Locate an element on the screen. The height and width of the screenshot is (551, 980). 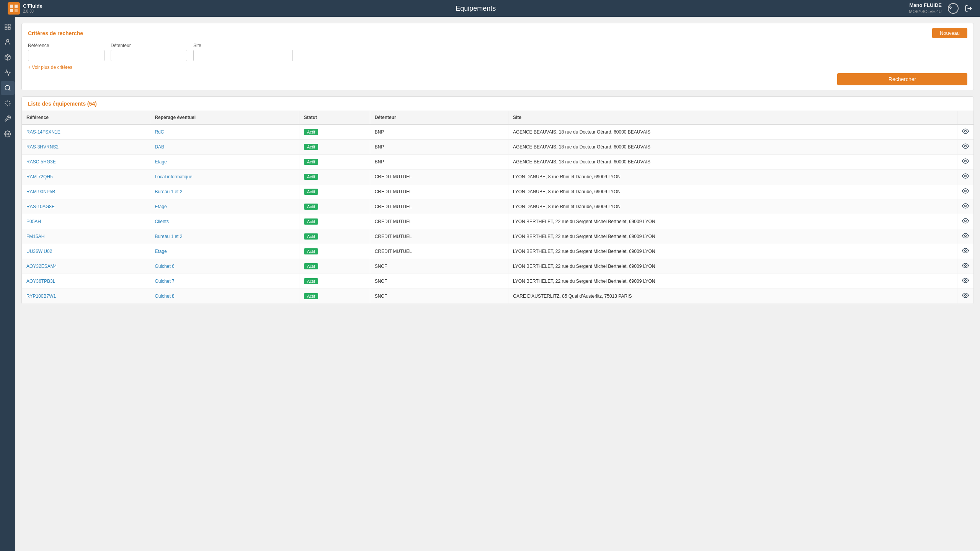
cell-detenteur: BNP is located at coordinates (439, 162).